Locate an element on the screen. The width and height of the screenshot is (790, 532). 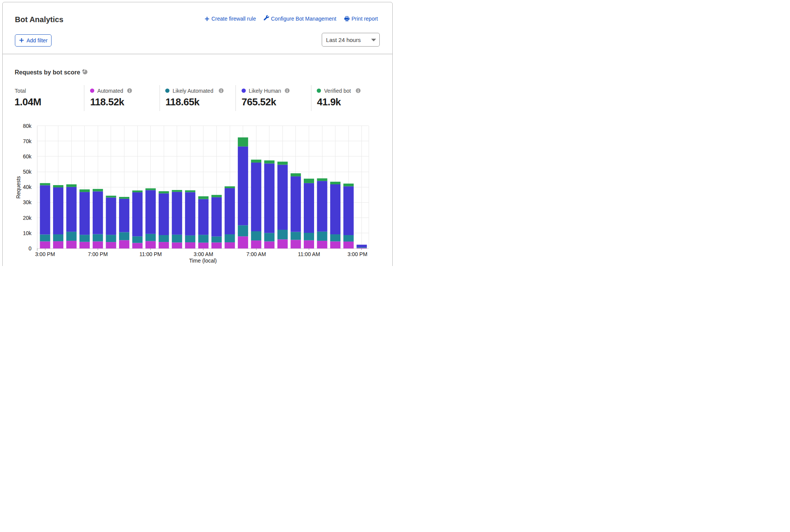
svg-text: 0 is located at coordinates (30, 248).